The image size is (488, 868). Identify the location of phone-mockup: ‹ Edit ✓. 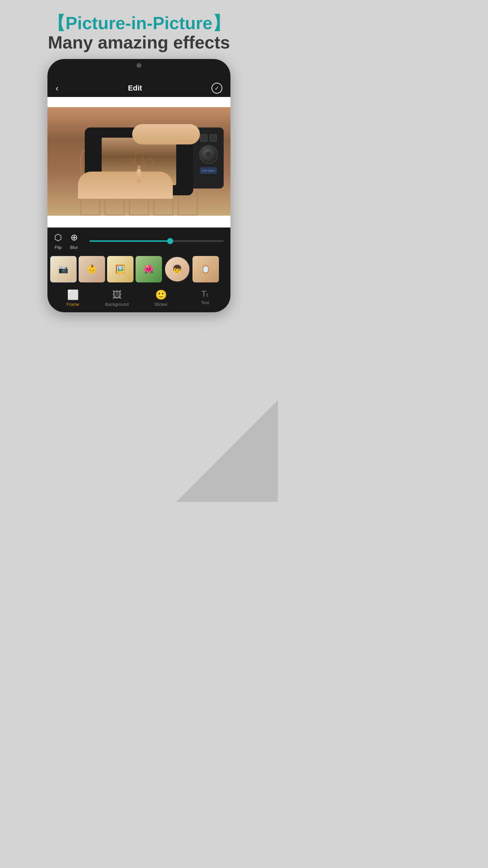
(139, 186).